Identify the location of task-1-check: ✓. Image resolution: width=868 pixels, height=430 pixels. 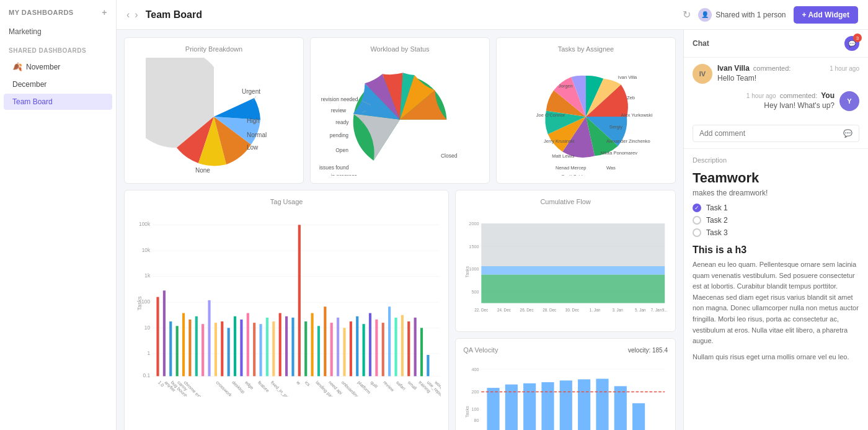
(697, 208).